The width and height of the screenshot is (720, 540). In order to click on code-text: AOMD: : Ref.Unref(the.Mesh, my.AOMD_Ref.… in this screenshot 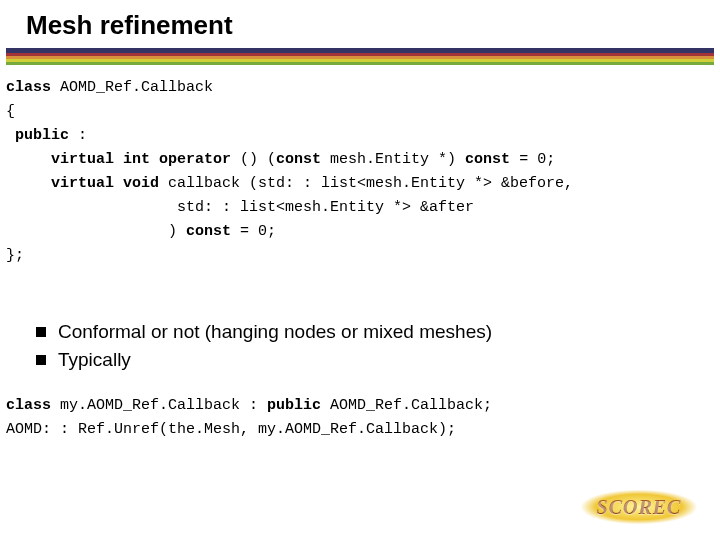, I will do `click(231, 430)`.